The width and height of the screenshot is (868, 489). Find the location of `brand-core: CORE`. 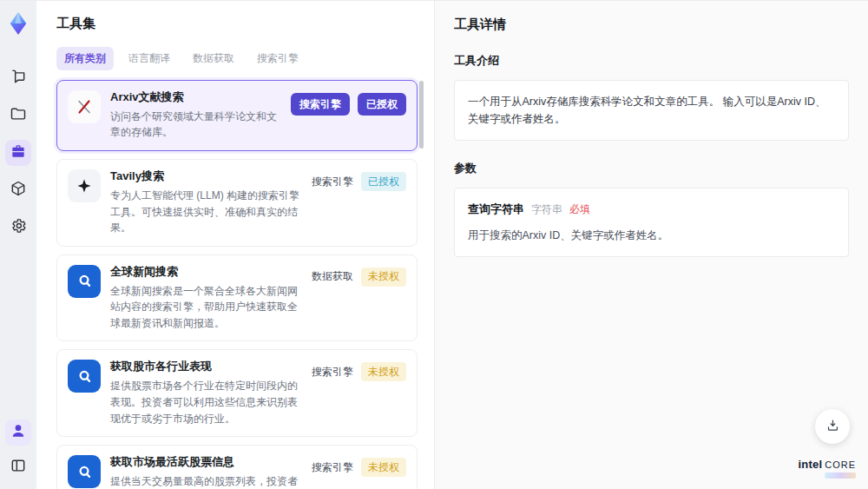

brand-core: CORE is located at coordinates (840, 465).